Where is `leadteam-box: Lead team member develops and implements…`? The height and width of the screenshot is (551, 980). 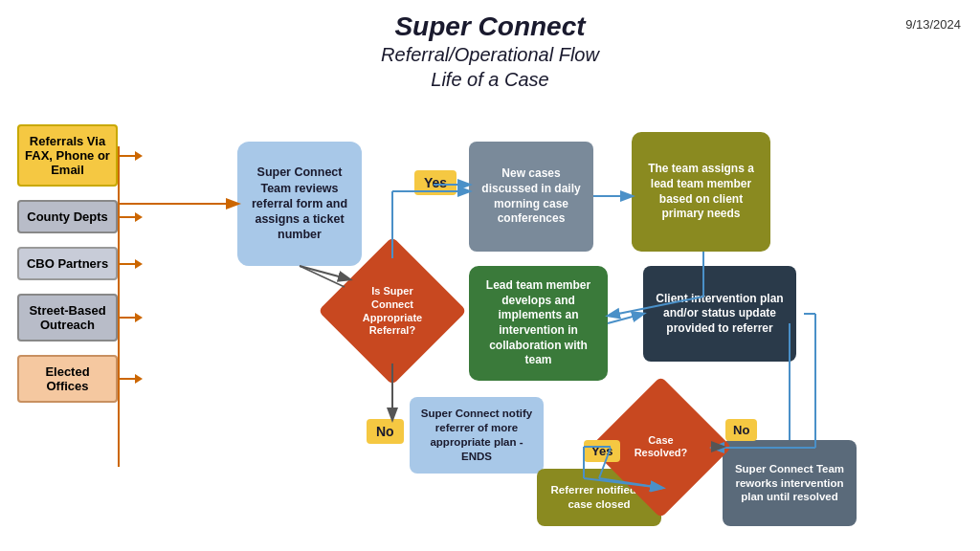
leadteam-box: Lead team member develops and implements… is located at coordinates (538, 323).